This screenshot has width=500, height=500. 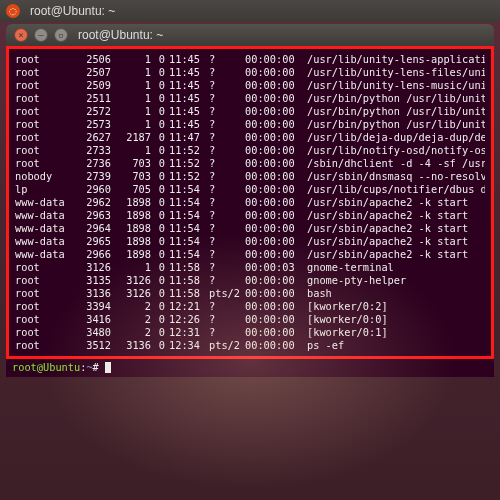 I want to click on col-cmd: /usr/lib/deja-dup/deja-dup/deja-, so click(x=396, y=138).